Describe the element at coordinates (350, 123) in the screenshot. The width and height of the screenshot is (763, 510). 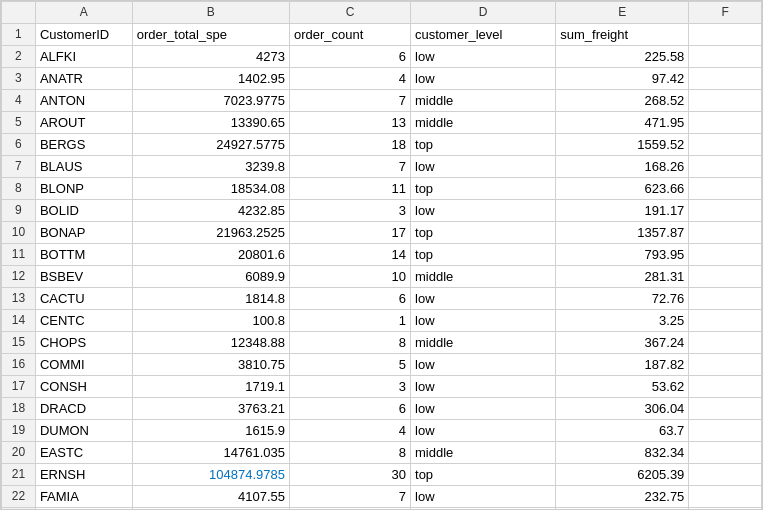
I see `cell-order-count: 13` at that location.